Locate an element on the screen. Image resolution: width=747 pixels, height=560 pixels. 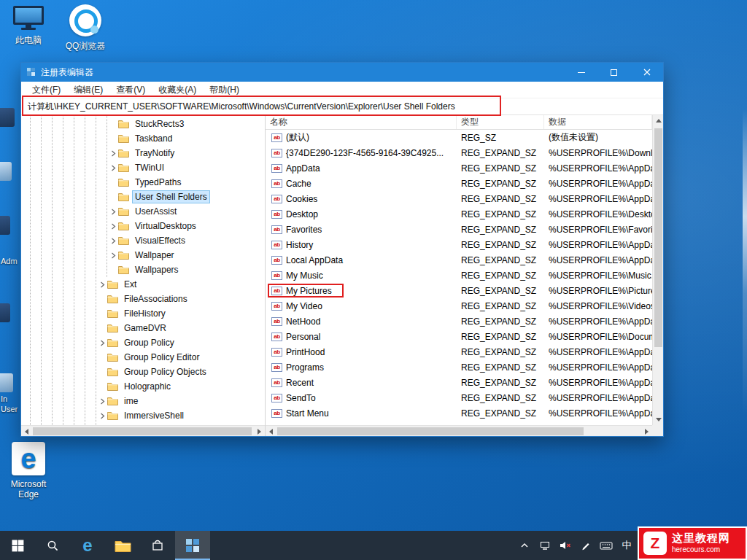
column-header-name: 名称 is located at coordinates (361, 122).